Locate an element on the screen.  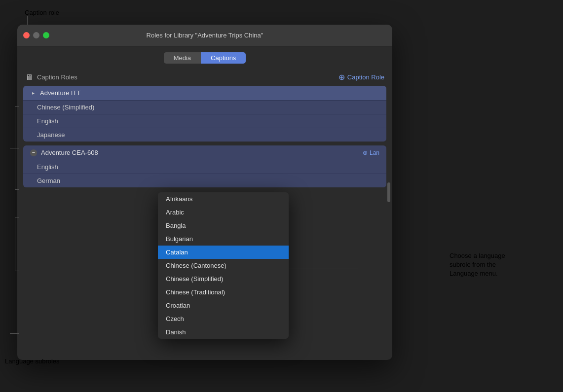
role-group-name-cea: Adventure CEA-608 is located at coordinates (70, 153).